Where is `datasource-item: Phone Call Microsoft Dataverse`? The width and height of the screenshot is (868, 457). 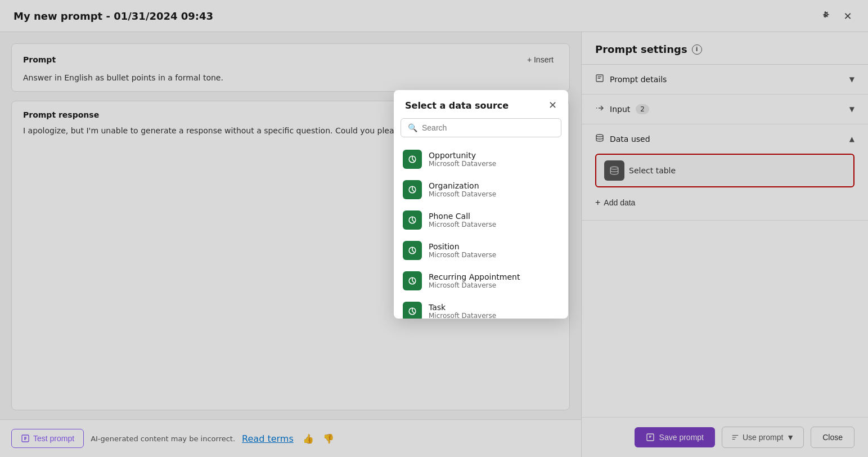
datasource-item: Phone Call Microsoft Dataverse is located at coordinates (481, 220).